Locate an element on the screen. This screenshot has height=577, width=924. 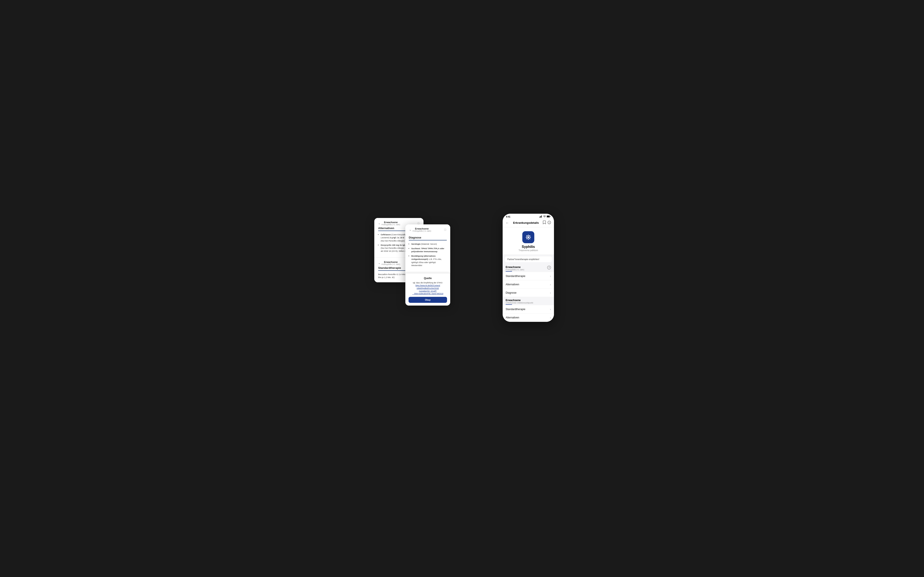
group-1-header: Erwachsene Frühsyphilis (<1 Jahr) ? is located at coordinates (528, 268).